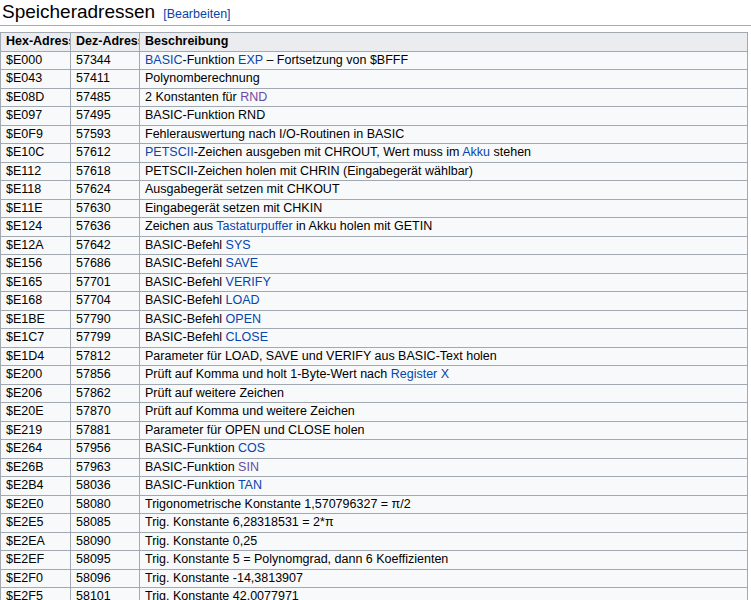 The image size is (751, 600). I want to click on hex-address-cell: $E2EA, so click(36, 542).